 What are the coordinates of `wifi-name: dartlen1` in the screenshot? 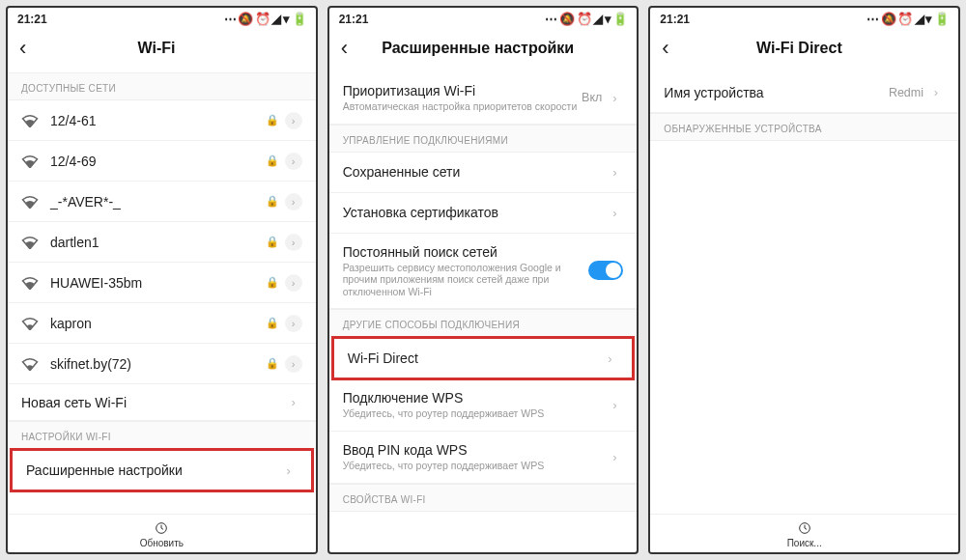 It's located at (158, 242).